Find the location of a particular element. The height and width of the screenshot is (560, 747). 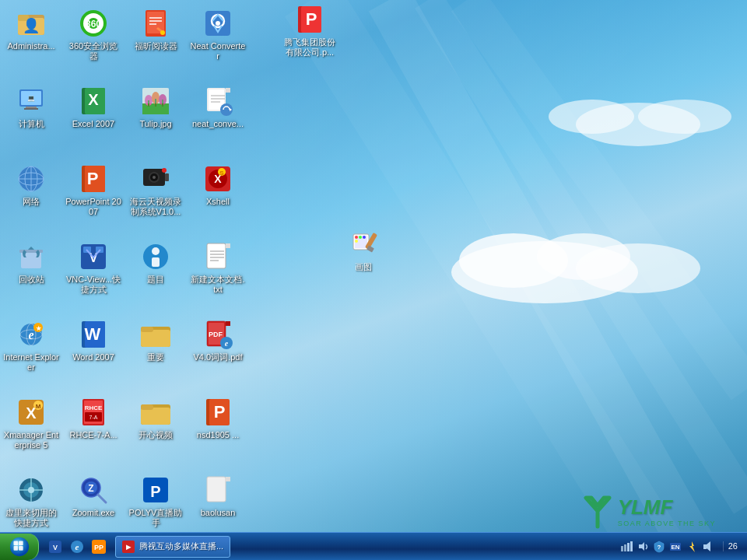

svg-text: EN is located at coordinates (675, 548).